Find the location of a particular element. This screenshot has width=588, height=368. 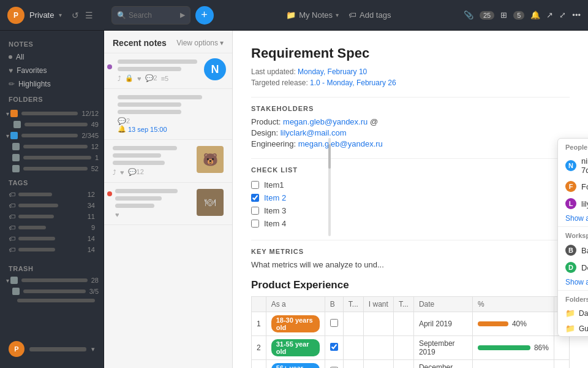

view-options-button: View options ▾ is located at coordinates (200, 43).